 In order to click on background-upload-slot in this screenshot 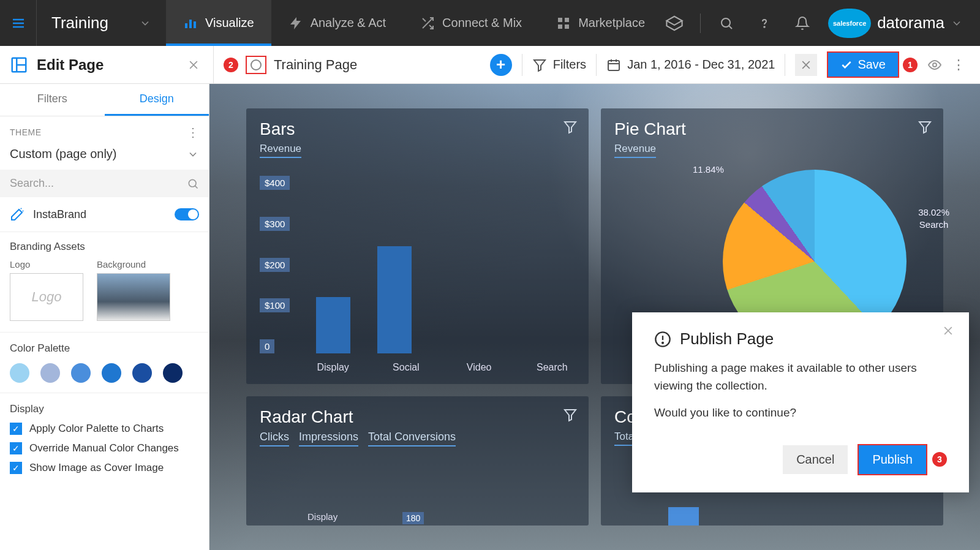, I will do `click(134, 297)`.